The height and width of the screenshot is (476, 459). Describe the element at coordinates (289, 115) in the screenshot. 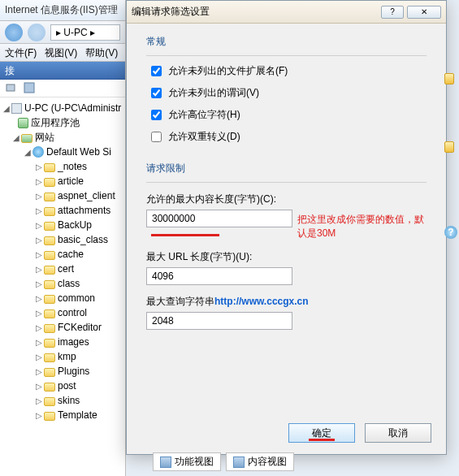

I see `checkbox-allow-highbit: 允许高位字符(H)` at that location.